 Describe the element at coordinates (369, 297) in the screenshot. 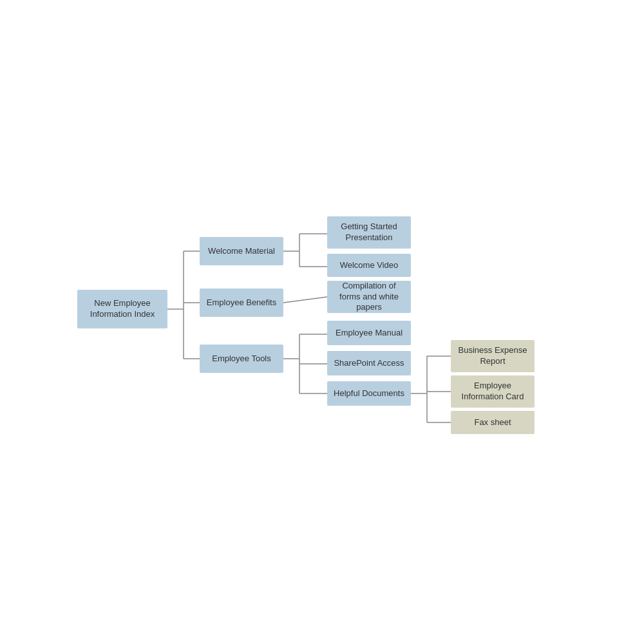

I see `compilation-node: Compilation of forms and white papers` at that location.